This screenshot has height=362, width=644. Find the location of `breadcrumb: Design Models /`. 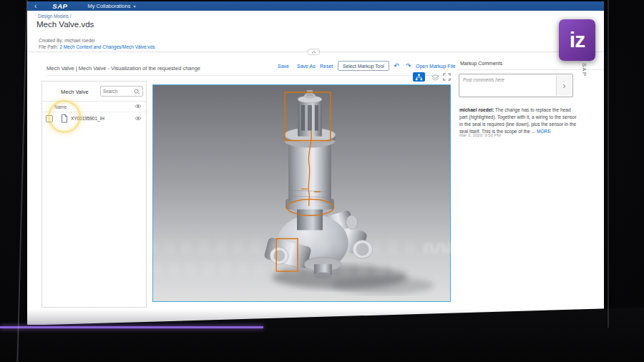

breadcrumb: Design Models / is located at coordinates (54, 16).